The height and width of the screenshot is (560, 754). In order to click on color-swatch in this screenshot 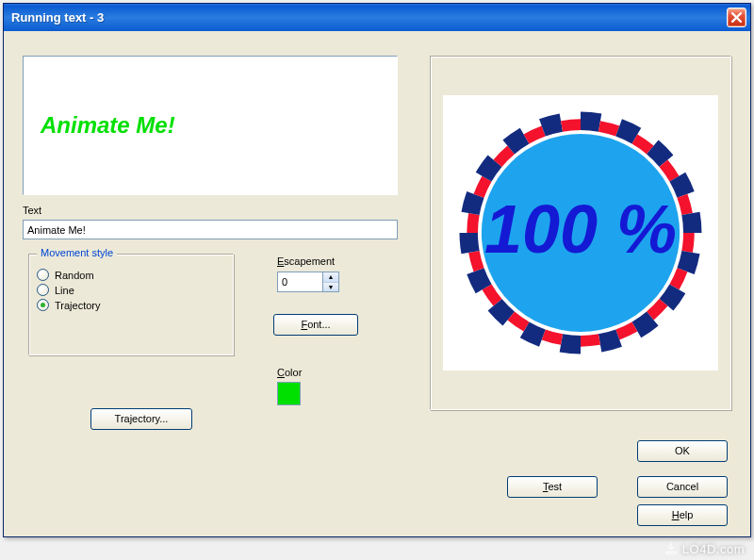, I will do `click(288, 394)`.